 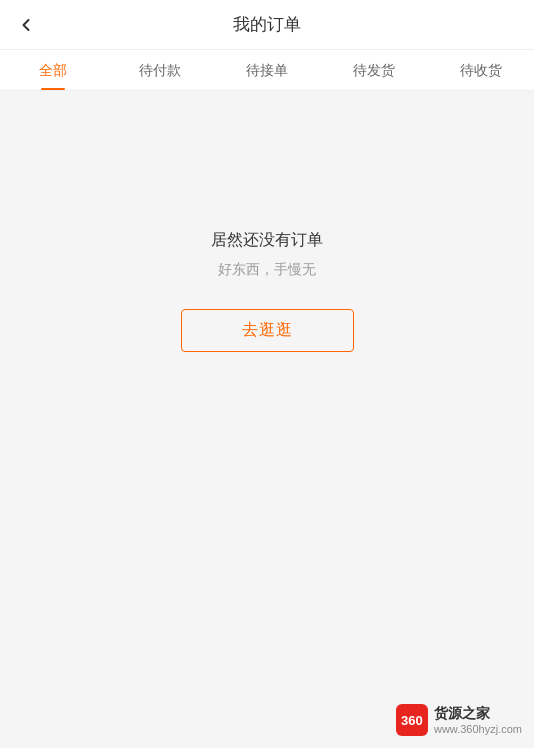 I want to click on watermark-text: 货源之家 www.360hyzj.com, so click(x=478, y=720).